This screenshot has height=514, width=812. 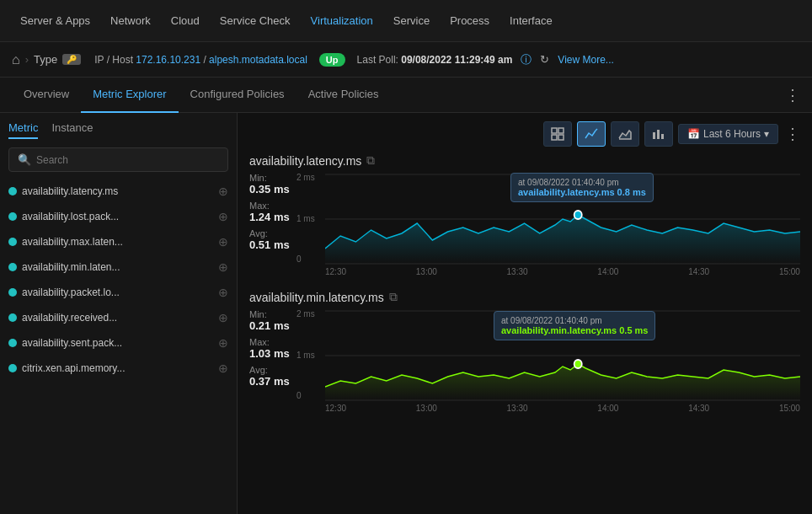 I want to click on y-label-2ms: 2 ms, so click(x=306, y=177).